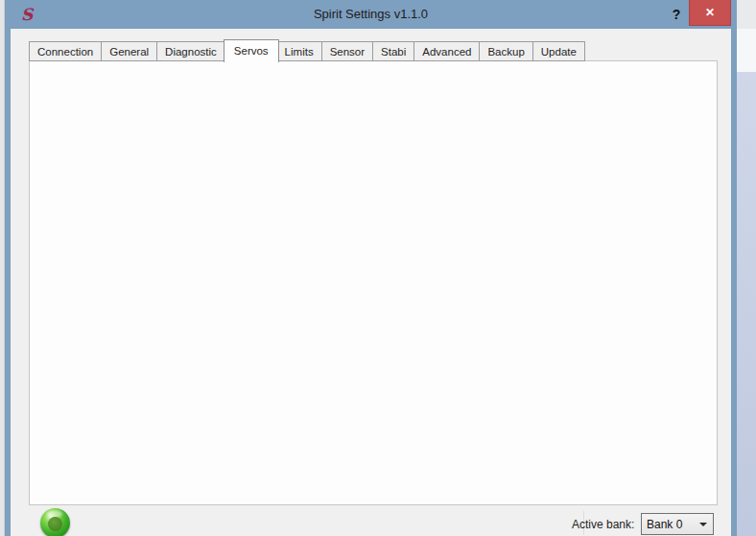  I want to click on tab-diagnostic: Diagnostic, so click(192, 52).